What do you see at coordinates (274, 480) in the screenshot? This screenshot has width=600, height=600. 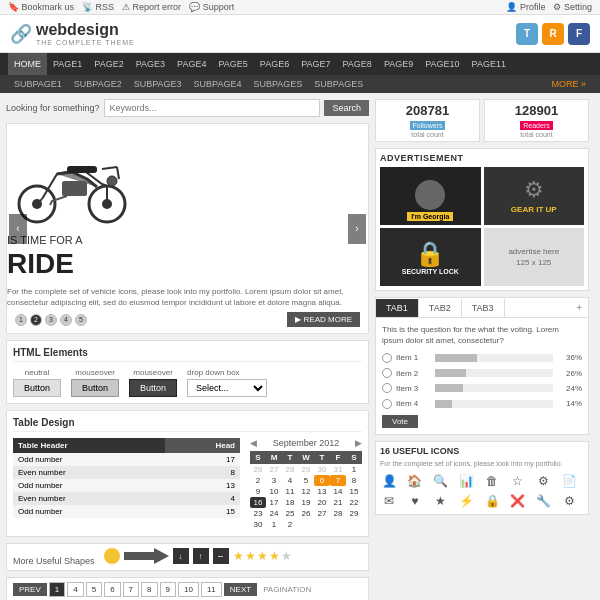 I see `cal-day: 3` at bounding box center [274, 480].